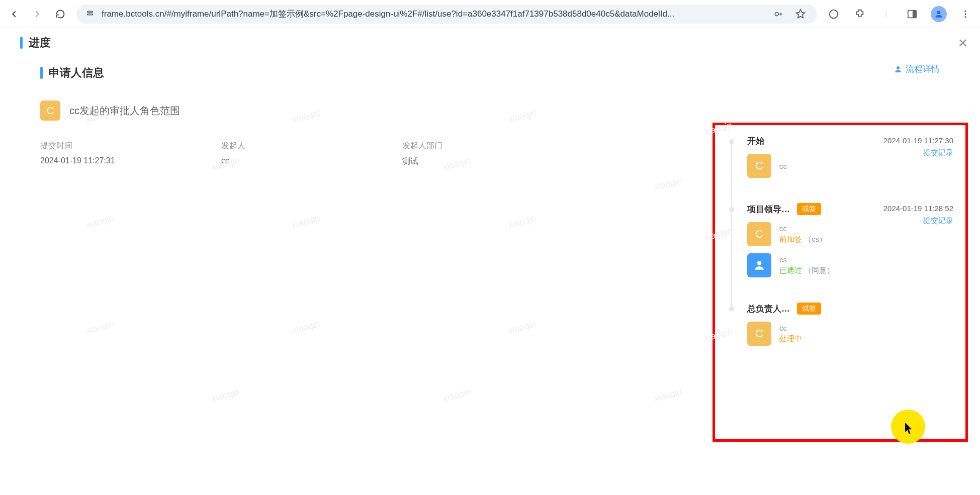 This screenshot has width=980, height=495. What do you see at coordinates (490, 43) in the screenshot?
I see `page-header: 进度` at bounding box center [490, 43].